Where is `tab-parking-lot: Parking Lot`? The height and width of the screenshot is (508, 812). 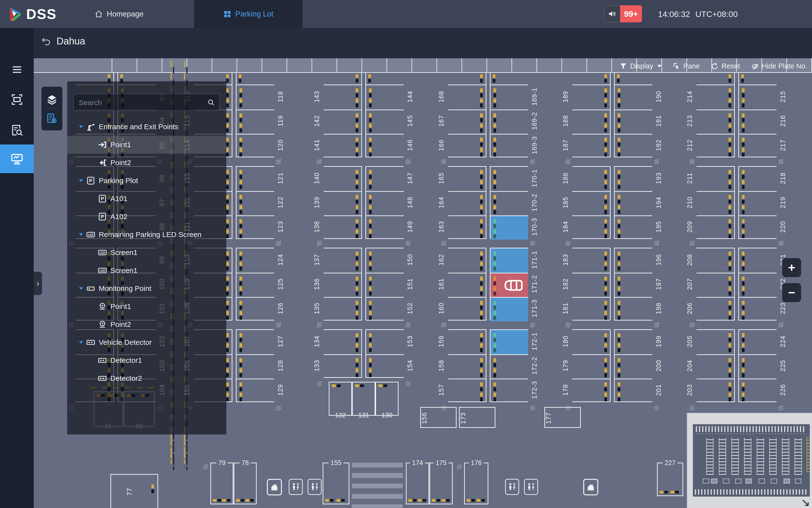
tab-parking-lot: Parking Lot is located at coordinates (248, 14).